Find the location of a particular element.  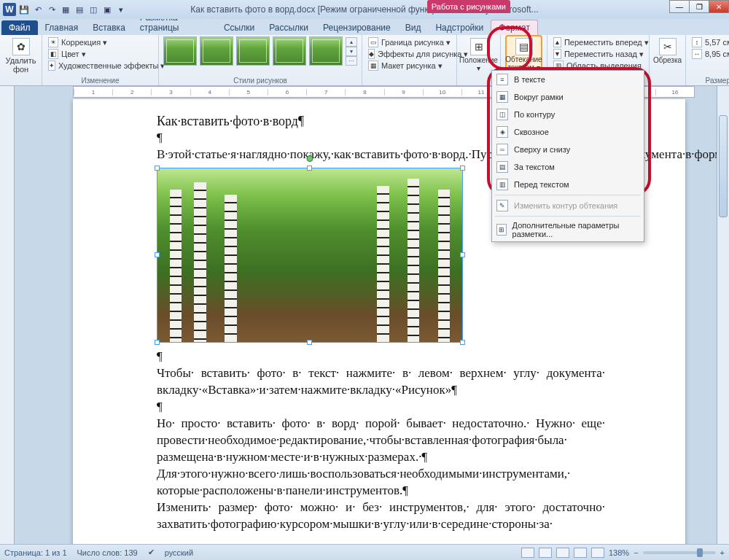

backward-icon: ▼ is located at coordinates (557, 54).